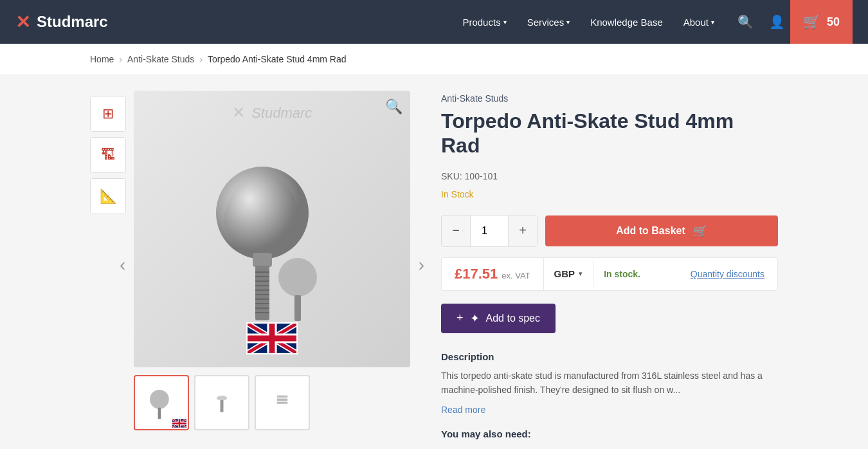  What do you see at coordinates (434, 22) in the screenshot?
I see `site-header: ✕ Studmarc Products ▾ Services ▾ Knowled…` at bounding box center [434, 22].